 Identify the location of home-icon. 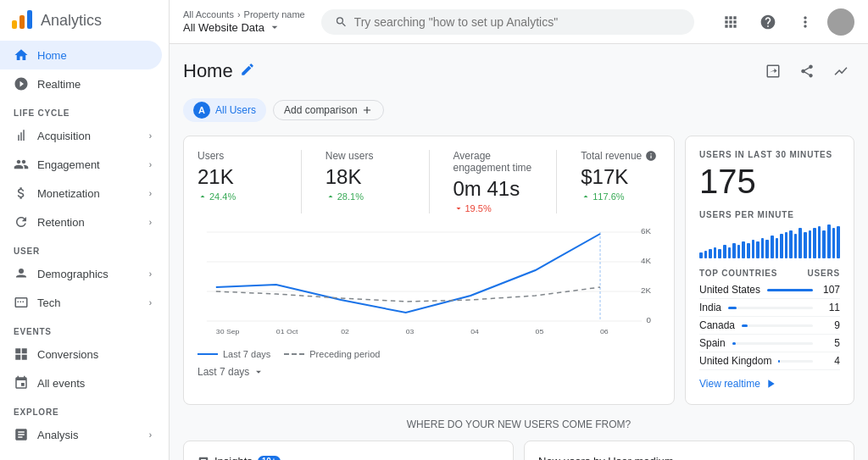
(21, 55).